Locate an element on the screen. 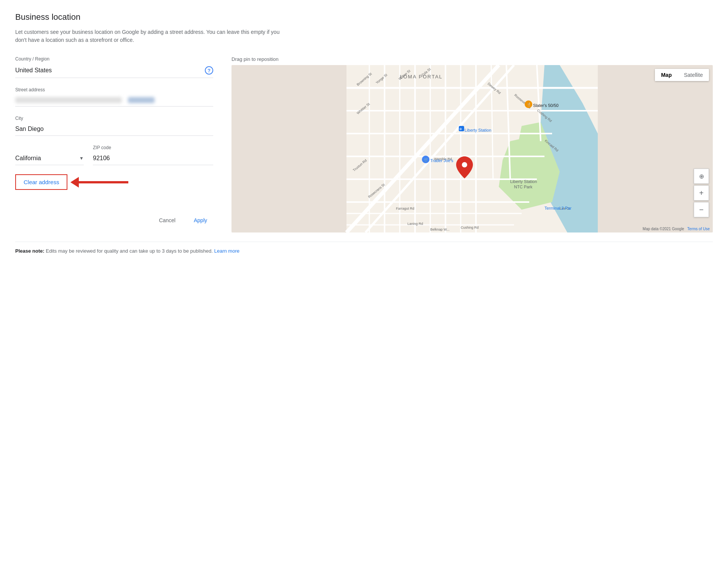 The height and width of the screenshot is (570, 728). country-value: United States is located at coordinates (34, 70).